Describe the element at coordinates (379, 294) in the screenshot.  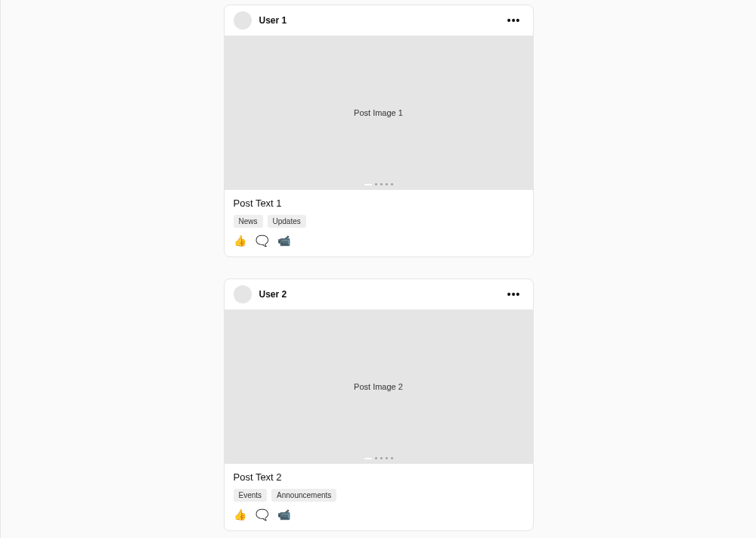
I see `post-header: User 2 •••` at that location.